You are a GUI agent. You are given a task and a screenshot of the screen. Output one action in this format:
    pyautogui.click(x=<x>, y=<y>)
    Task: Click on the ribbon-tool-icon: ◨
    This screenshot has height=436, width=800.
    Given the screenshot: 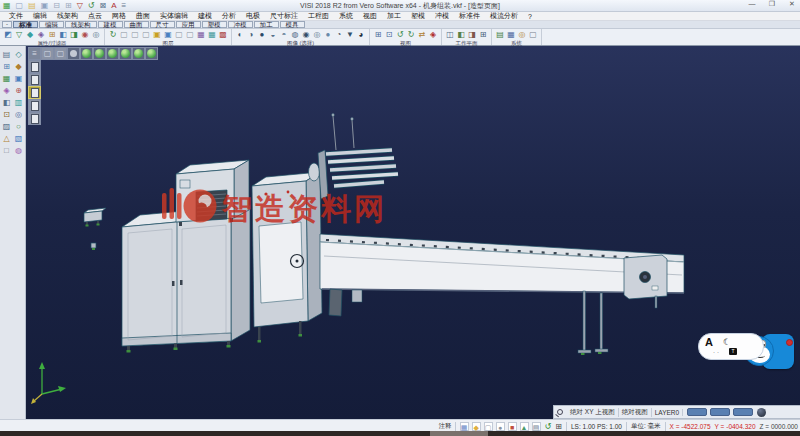 What is the action you would take?
    pyautogui.click(x=74, y=35)
    